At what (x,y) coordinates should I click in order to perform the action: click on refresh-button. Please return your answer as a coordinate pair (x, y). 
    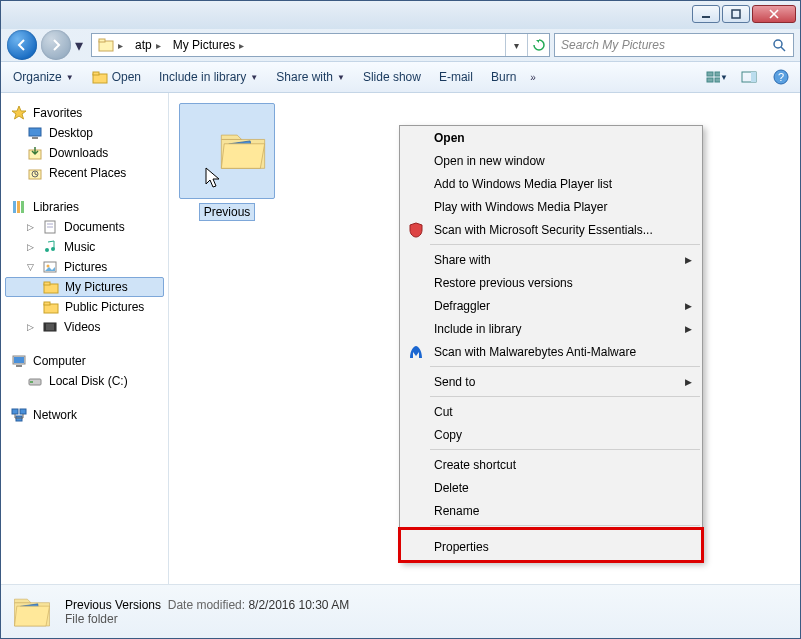
    Looking at the image, I should click on (538, 45).